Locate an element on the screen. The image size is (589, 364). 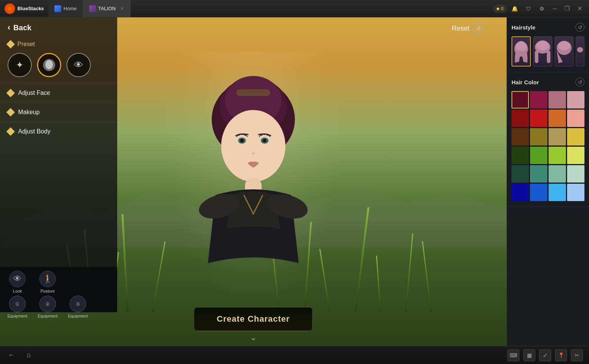
hair-style-3-preview is located at coordinates (564, 51).